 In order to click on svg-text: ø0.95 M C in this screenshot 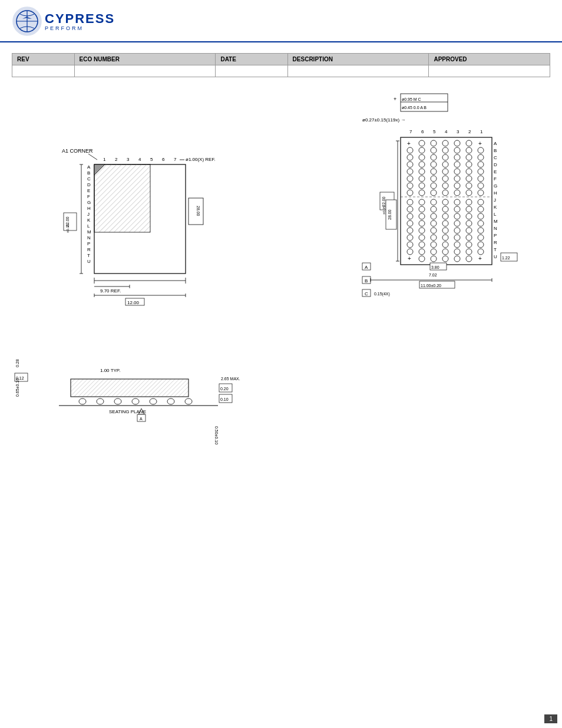, I will do `click(411, 99)`.